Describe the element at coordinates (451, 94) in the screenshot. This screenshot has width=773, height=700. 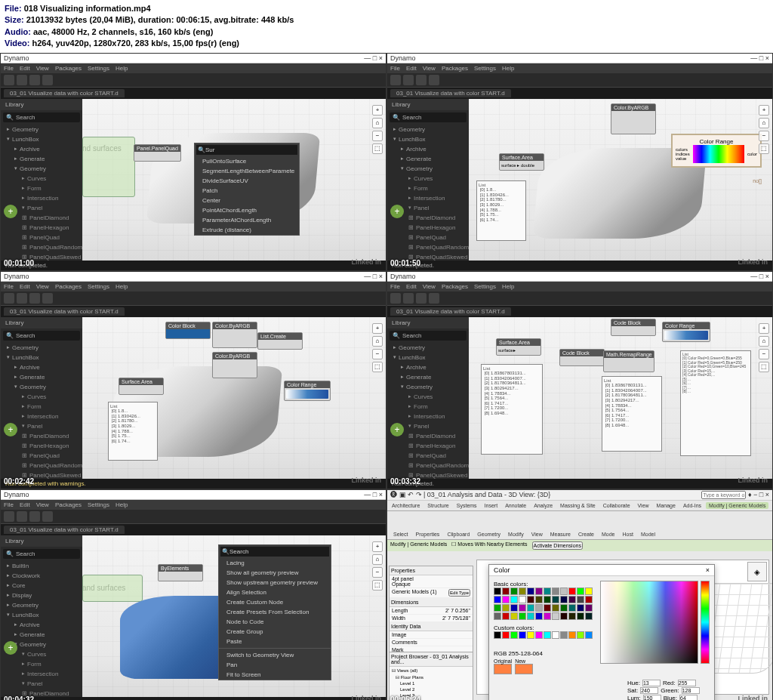
I see `file-tab: 03_01 Visualize data with color START.d` at that location.